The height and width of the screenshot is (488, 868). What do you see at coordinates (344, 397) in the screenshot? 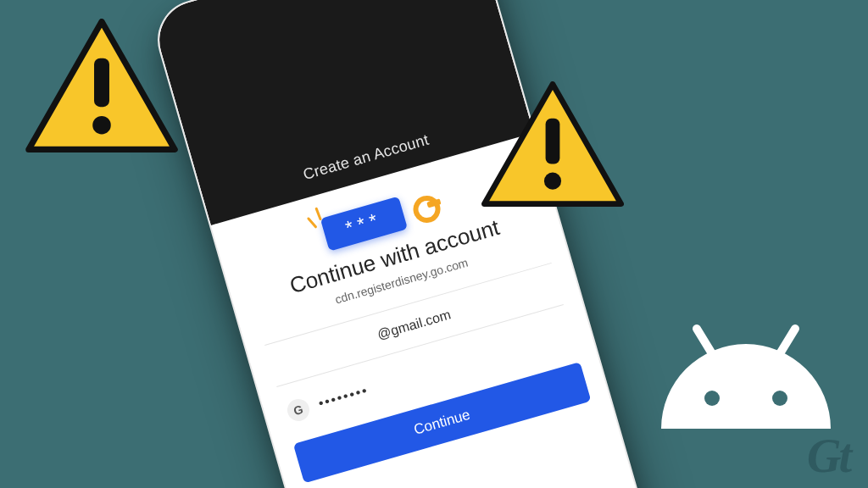
I see `password-dots: ••••••••` at bounding box center [344, 397].